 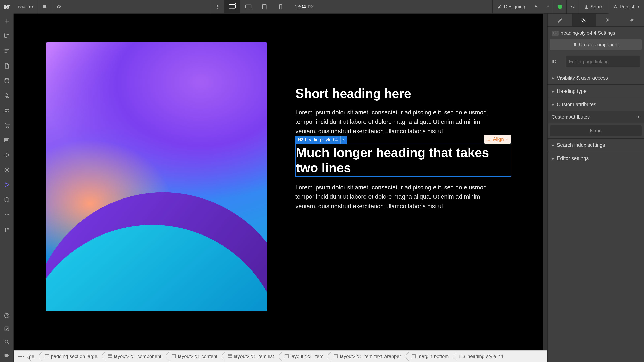 I want to click on users-panel-button, so click(x=7, y=110).